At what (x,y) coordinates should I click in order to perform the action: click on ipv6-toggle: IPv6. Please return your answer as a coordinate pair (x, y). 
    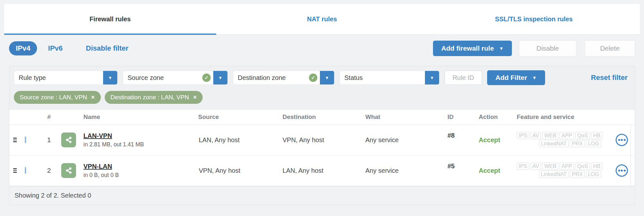
    Looking at the image, I should click on (55, 48).